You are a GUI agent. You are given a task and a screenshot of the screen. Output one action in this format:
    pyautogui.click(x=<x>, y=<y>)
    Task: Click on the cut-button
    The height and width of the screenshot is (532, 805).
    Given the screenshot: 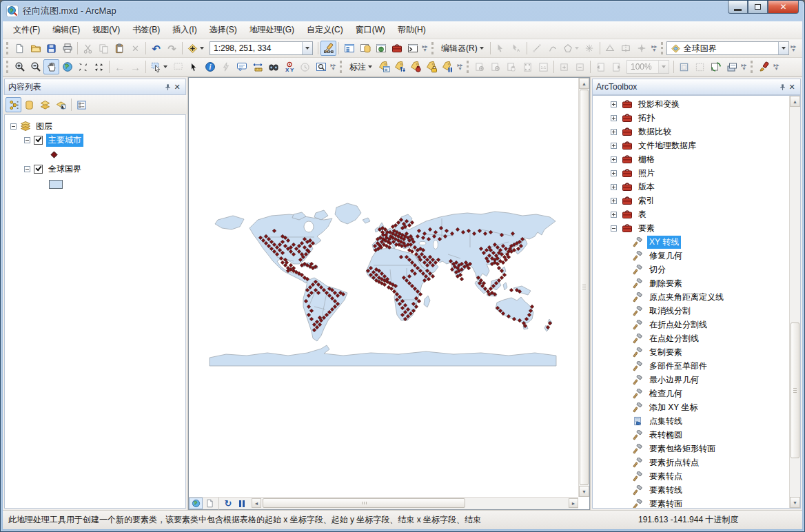 What is the action you would take?
    pyautogui.click(x=88, y=48)
    